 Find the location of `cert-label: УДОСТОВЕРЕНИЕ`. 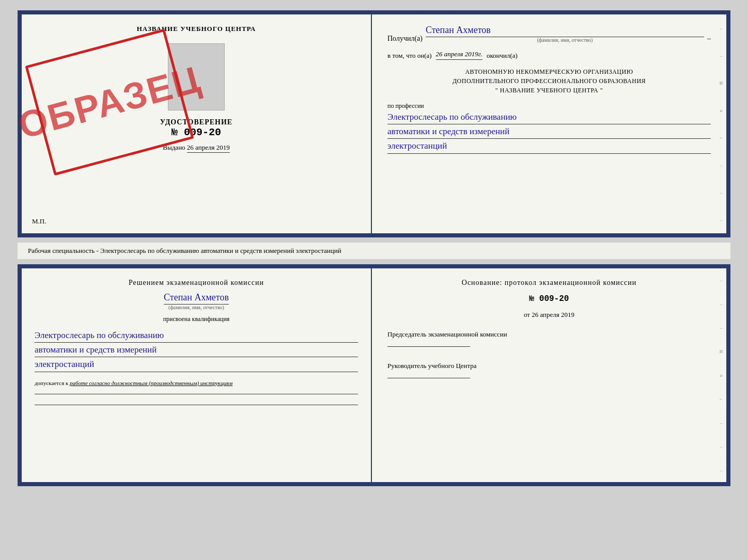

cert-label: УДОСТОВЕРЕНИЕ is located at coordinates (196, 122).